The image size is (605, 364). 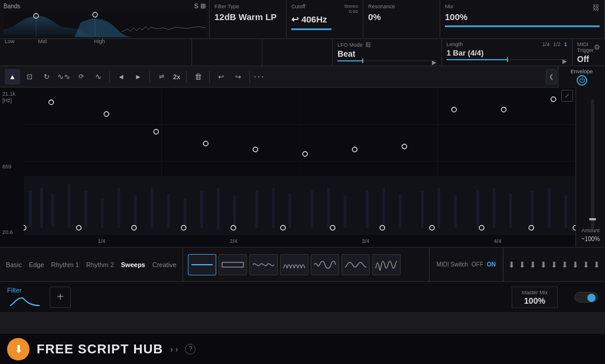 What do you see at coordinates (522, 26) in the screenshot?
I see `mix-blue-bar` at bounding box center [522, 26].